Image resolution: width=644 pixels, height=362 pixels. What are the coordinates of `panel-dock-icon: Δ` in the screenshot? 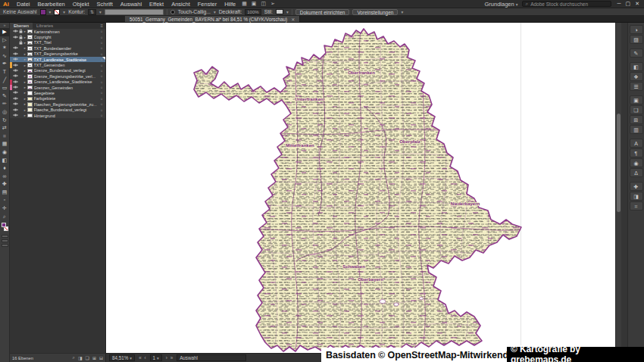 It's located at (636, 173).